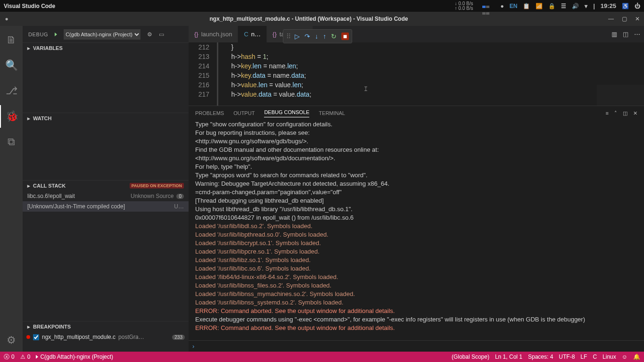 The width and height of the screenshot is (644, 362). I want to click on debug-icon: 🐞, so click(11, 116).